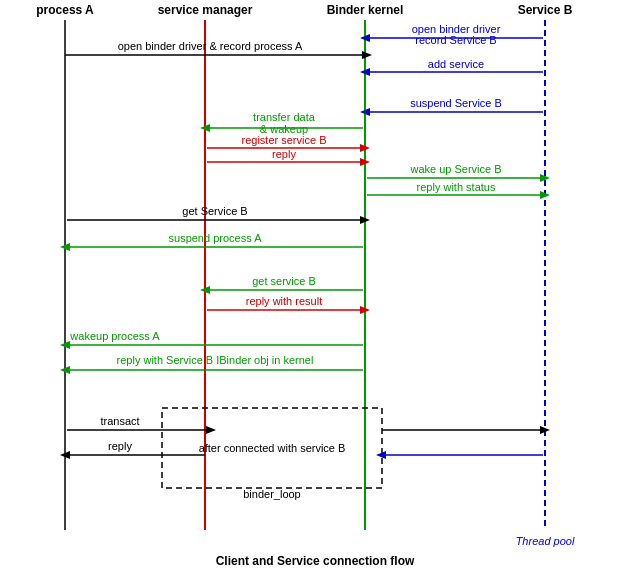 The height and width of the screenshot is (569, 630). Describe the element at coordinates (284, 281) in the screenshot. I see `msg-get-serviceB-sm: get service B` at that location.